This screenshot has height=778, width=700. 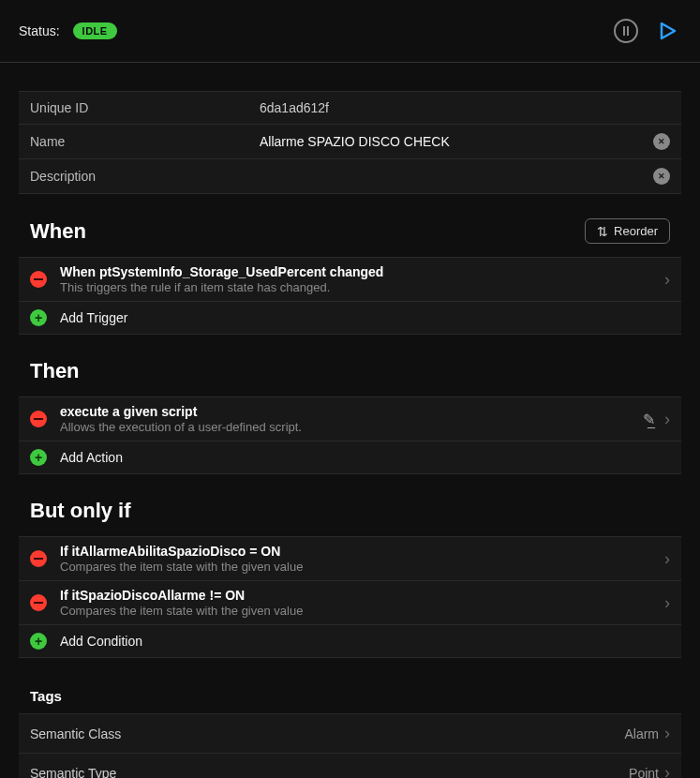 I want to click on tag-value-wrap: Point ›, so click(x=649, y=771).